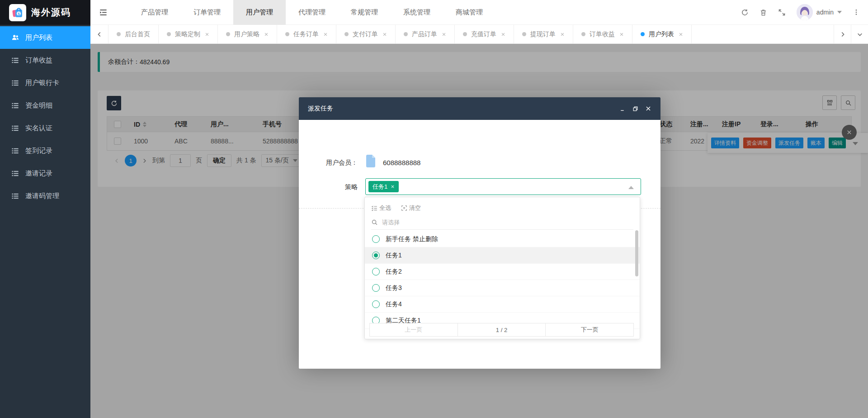  I want to click on sidebar-item-label: 订单收益, so click(39, 61).